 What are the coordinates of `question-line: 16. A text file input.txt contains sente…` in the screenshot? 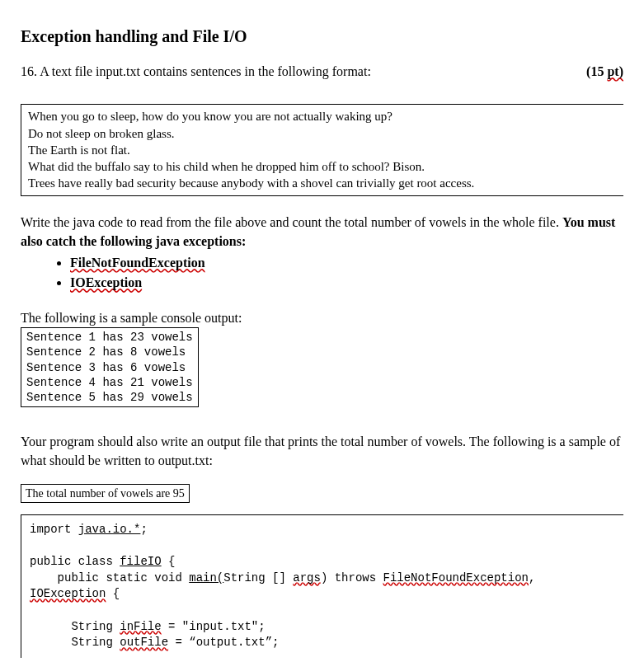 It's located at (322, 72).